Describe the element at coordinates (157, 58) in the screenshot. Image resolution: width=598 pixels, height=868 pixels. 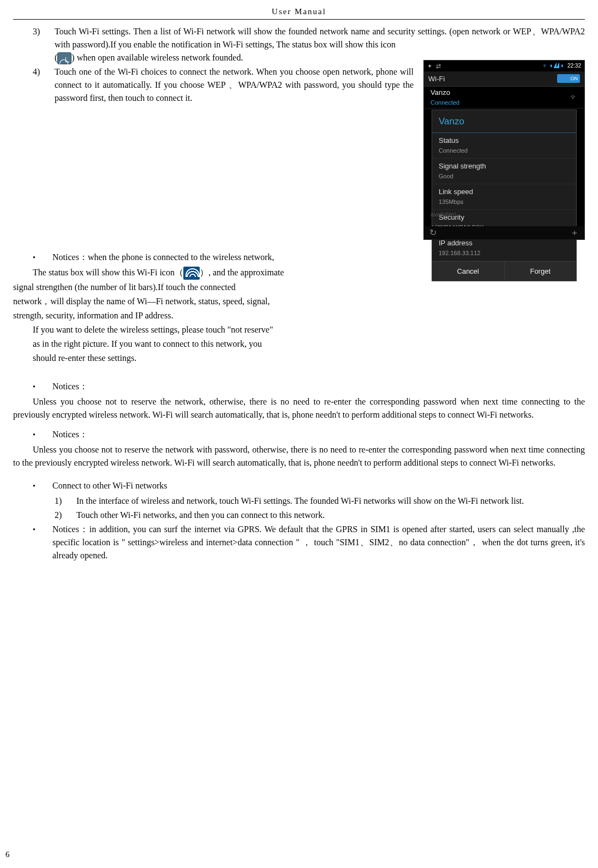
I see `step-3-text-c: ) when open available wireless network f…` at that location.